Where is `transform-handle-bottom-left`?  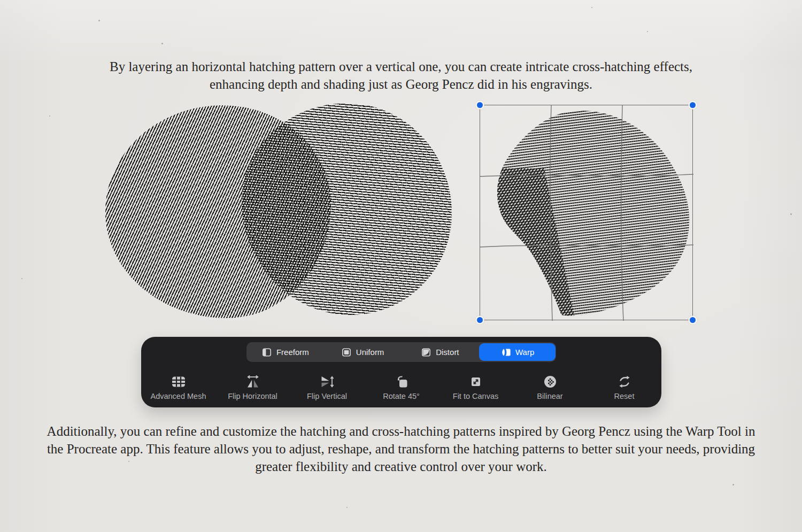
transform-handle-bottom-left is located at coordinates (480, 320).